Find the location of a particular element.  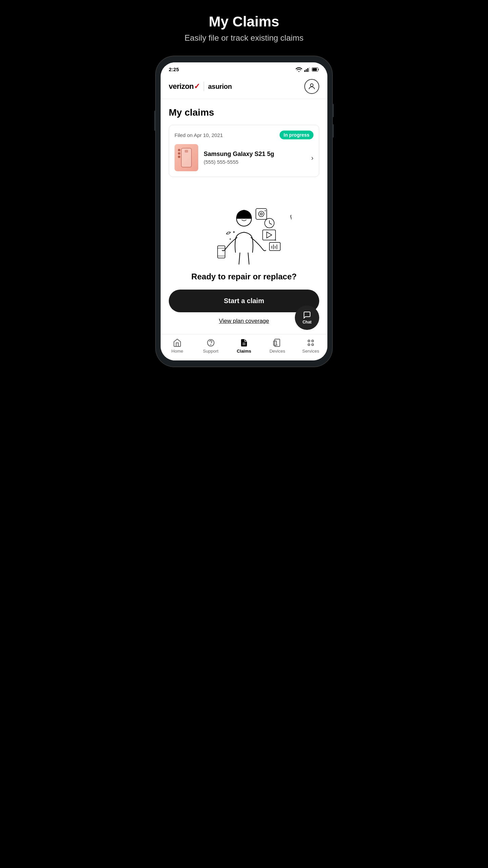

phone-silhouette is located at coordinates (186, 158).